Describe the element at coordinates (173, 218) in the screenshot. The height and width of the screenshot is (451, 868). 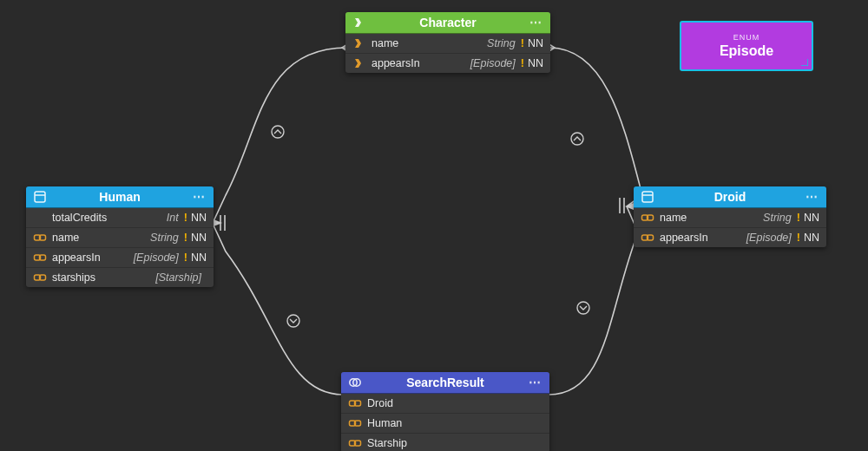
I see `field-type: Int` at that location.